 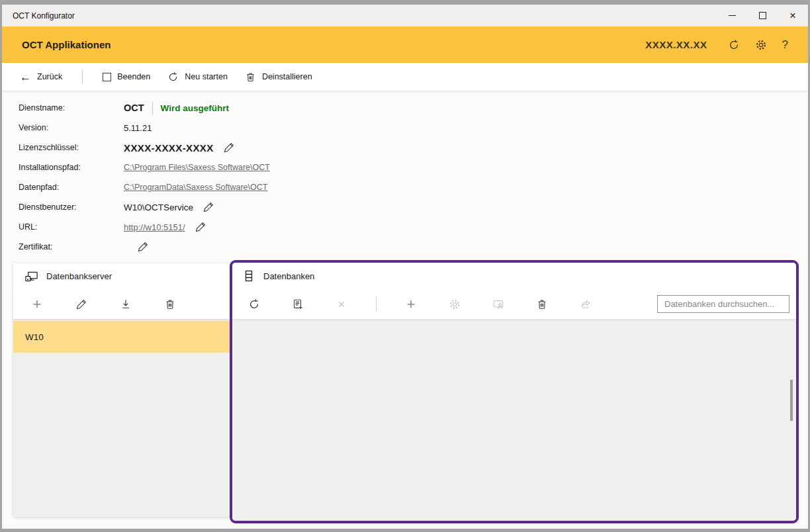 I want to click on db-panel-title: Datenbanken, so click(x=289, y=277).